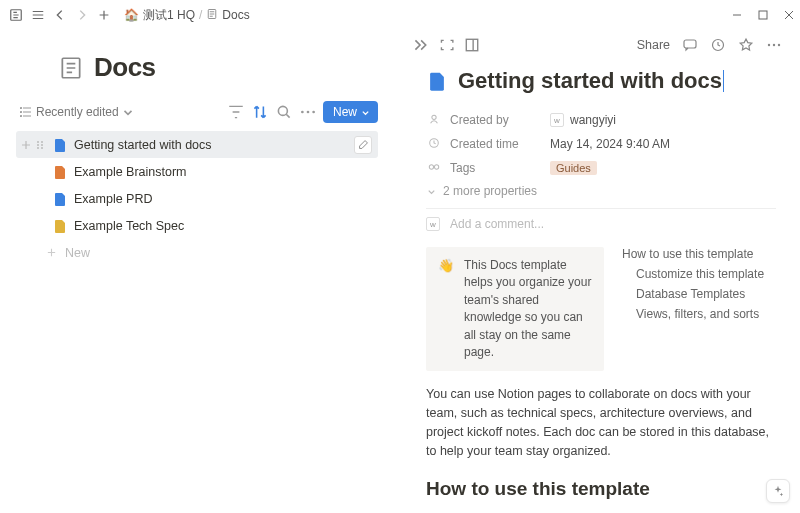 This screenshot has width=800, height=513. What do you see at coordinates (78, 112) in the screenshot?
I see `sort-button: Recently edited` at bounding box center [78, 112].